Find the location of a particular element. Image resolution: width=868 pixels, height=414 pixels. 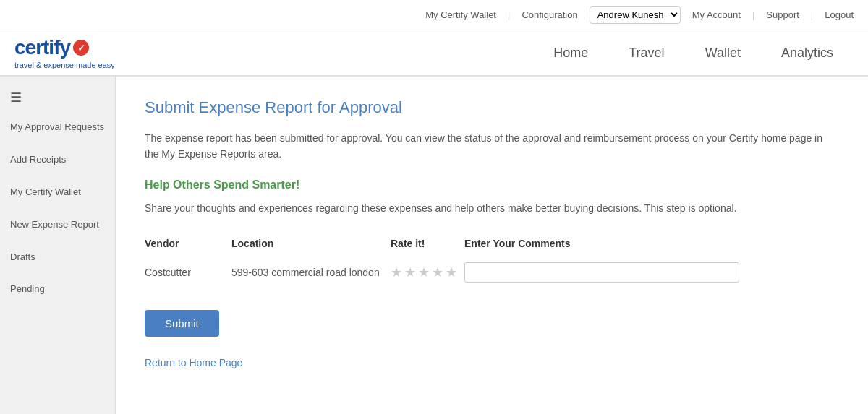

nav-analytics: Analytics is located at coordinates (807, 53).